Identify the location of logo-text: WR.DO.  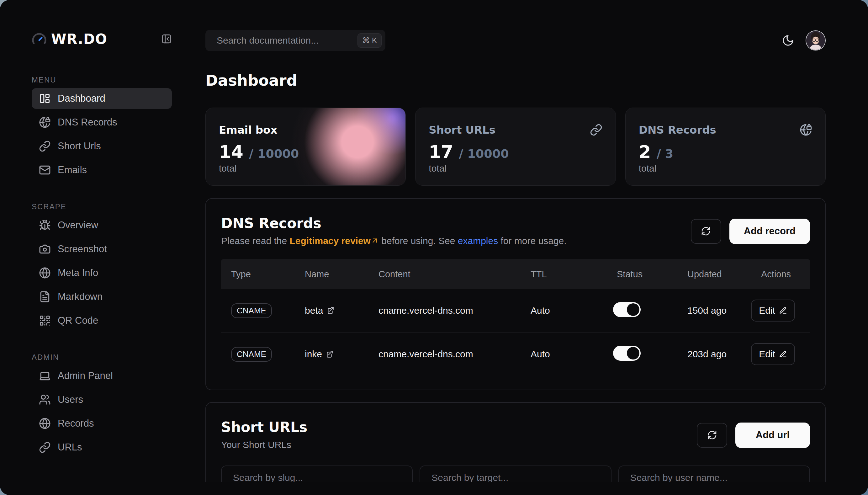
(79, 39).